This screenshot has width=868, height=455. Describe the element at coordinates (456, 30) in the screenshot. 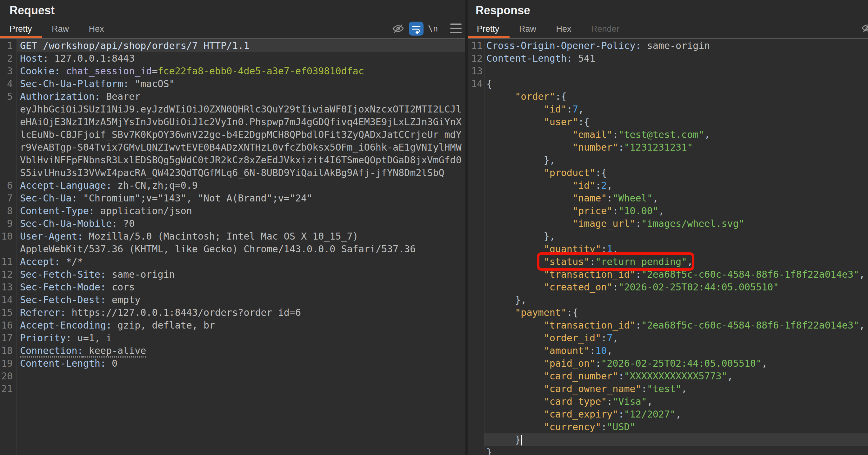

I see `menu-icon` at that location.